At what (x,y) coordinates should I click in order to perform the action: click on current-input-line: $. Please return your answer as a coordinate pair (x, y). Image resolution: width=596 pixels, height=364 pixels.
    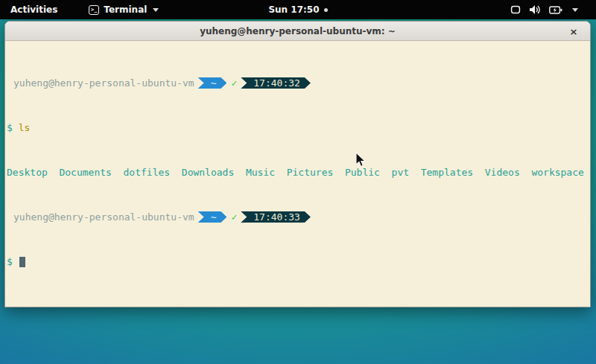
    Looking at the image, I should click on (298, 262).